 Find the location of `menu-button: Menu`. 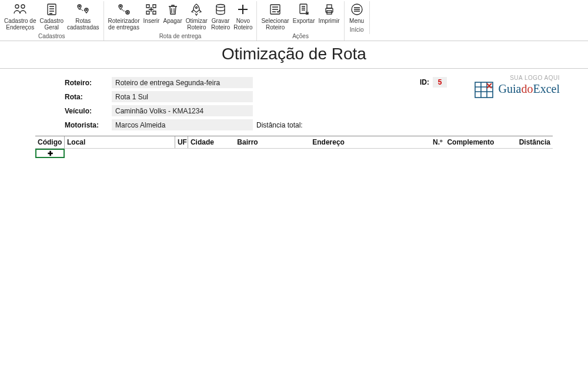

menu-button: Menu is located at coordinates (357, 13).